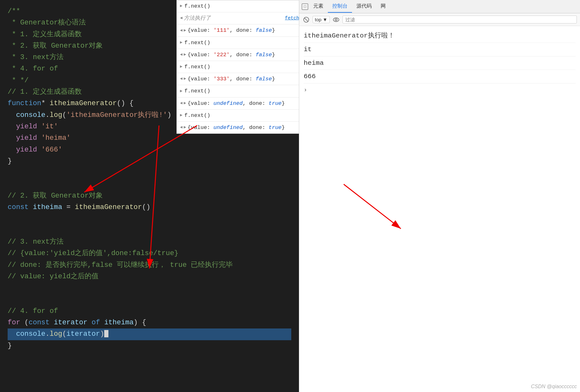 This screenshot has width=580, height=392. What do you see at coordinates (460, 20) in the screenshot?
I see `filter-input` at bounding box center [460, 20].